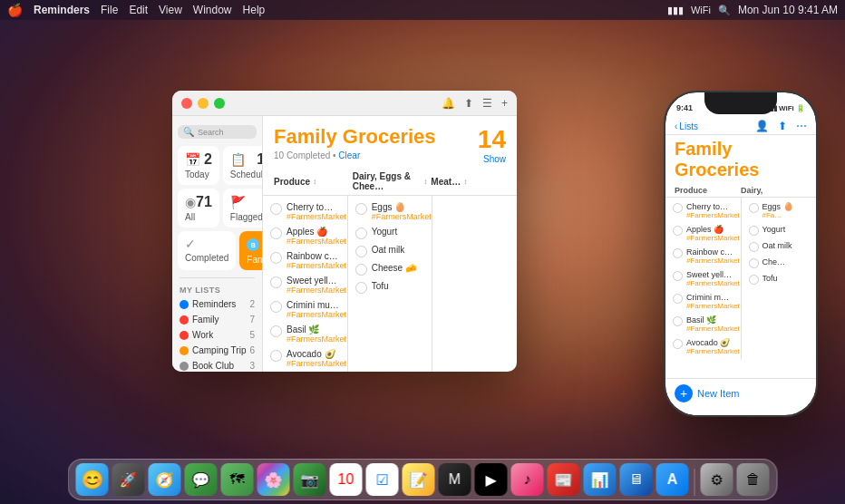 The width and height of the screenshot is (845, 504). I want to click on dock-calendar: 10, so click(346, 480).